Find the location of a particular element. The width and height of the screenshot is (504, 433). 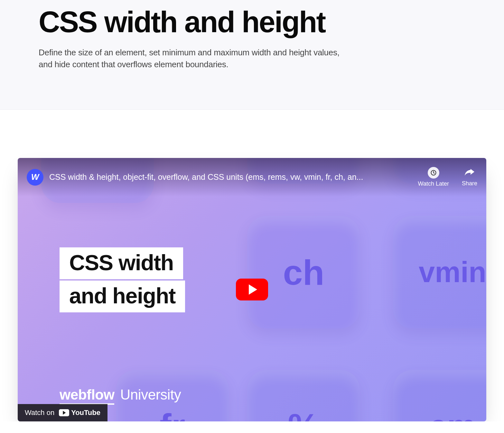

share-label: Share is located at coordinates (470, 183).